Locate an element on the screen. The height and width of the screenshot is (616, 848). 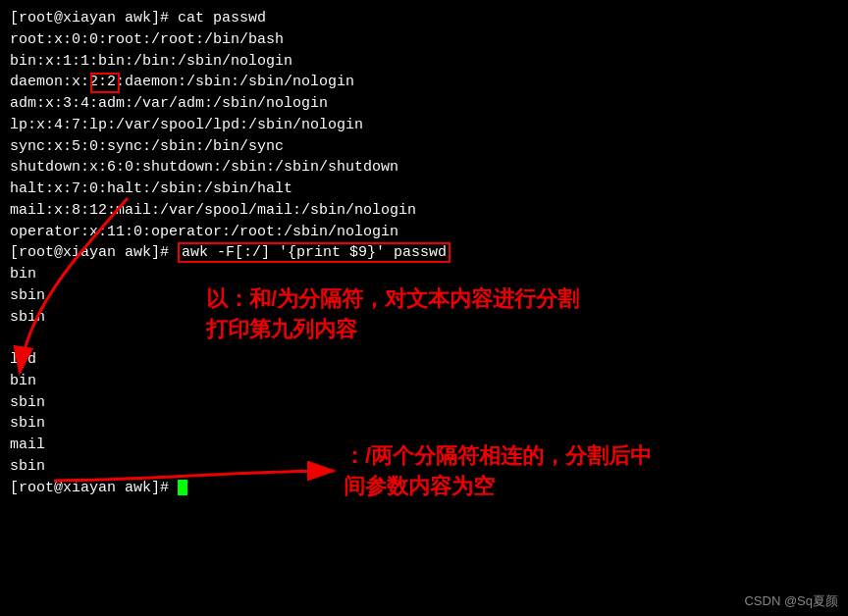
line-7: sync:x:5:0:sync:/sbin:/bin/sync is located at coordinates (424, 147).